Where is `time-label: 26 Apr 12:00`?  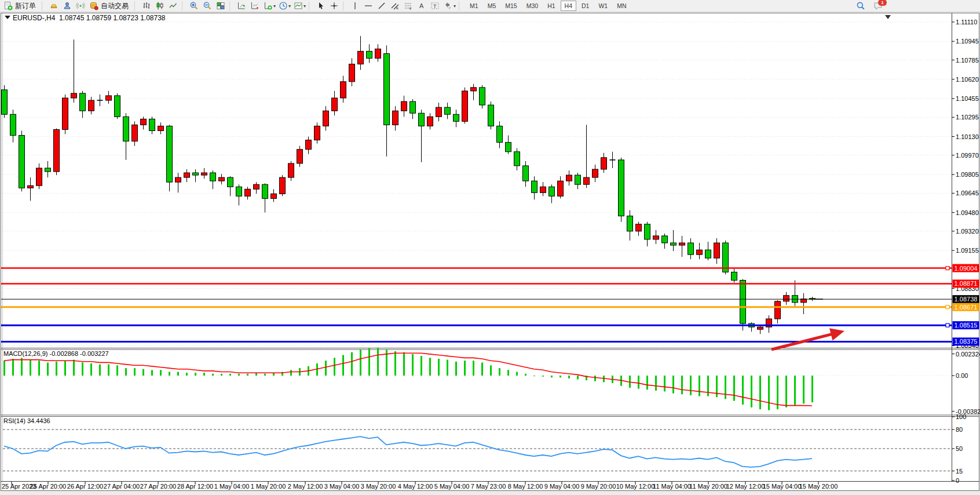
time-label: 26 Apr 12:00 is located at coordinates (85, 486).